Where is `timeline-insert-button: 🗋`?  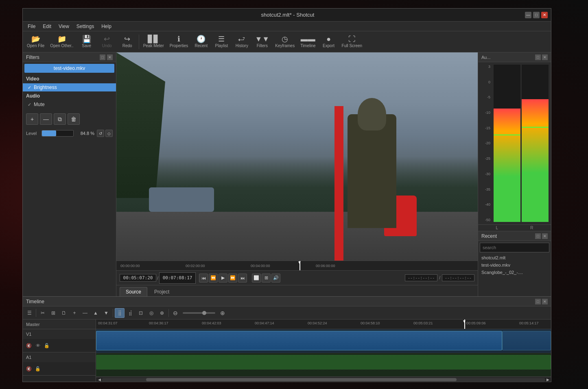 timeline-insert-button: 🗋 is located at coordinates (64, 313).